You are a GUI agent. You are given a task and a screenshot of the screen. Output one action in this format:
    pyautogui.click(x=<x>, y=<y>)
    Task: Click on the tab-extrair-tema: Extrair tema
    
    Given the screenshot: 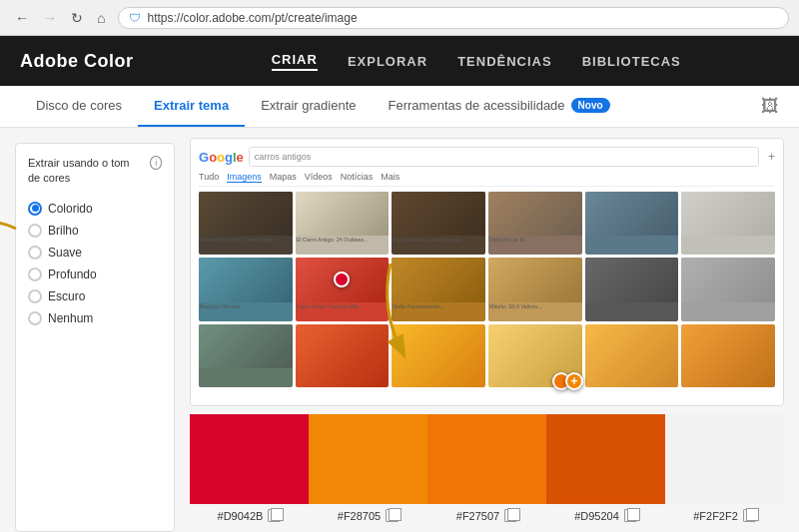 What is the action you would take?
    pyautogui.click(x=192, y=106)
    